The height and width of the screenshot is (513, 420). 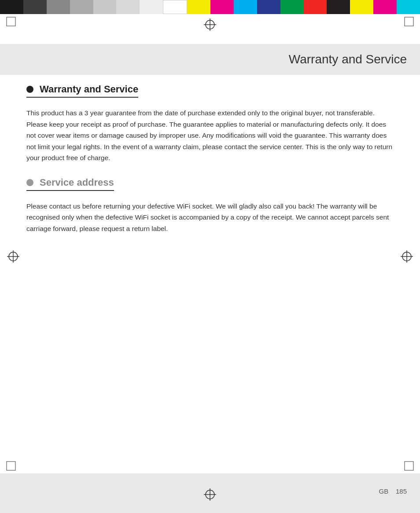 What do you see at coordinates (393, 491) in the screenshot?
I see `footer-page-info: GB 185` at bounding box center [393, 491].